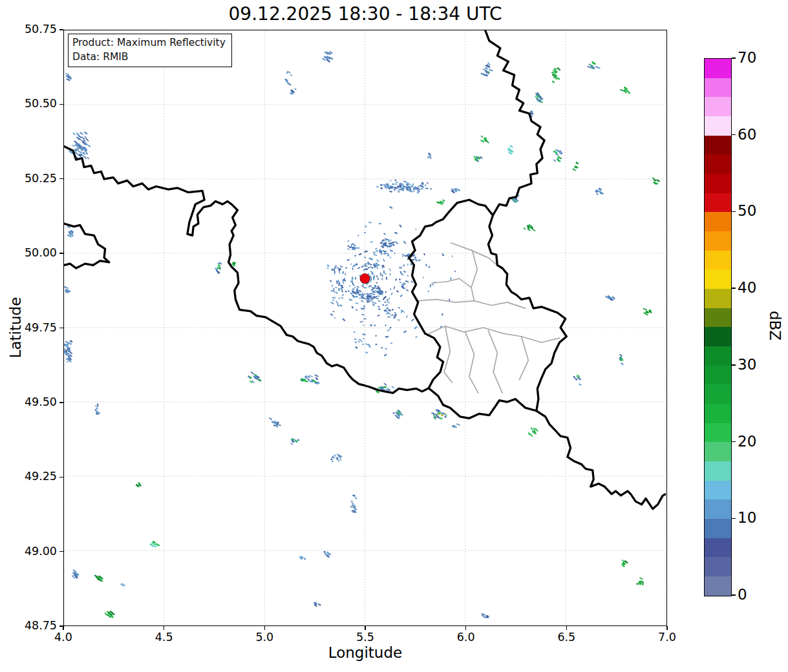  What do you see at coordinates (760, 134) in the screenshot?
I see `colorbar-tick-label: 60` at bounding box center [760, 134].